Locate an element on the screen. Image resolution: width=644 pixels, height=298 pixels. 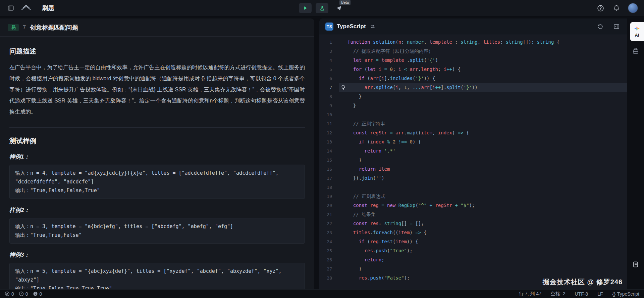
code-line: 23 titles.forEach((item) => { is located at coordinates (473, 232).